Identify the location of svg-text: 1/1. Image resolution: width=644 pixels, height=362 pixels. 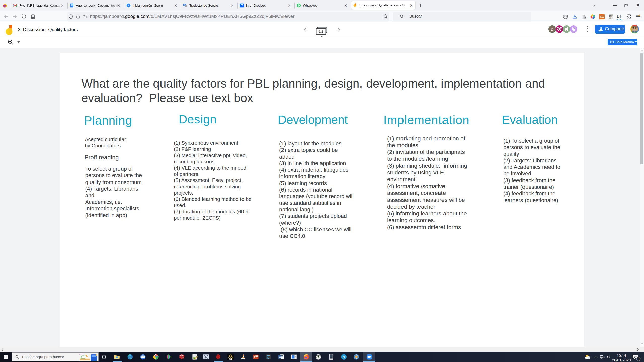
(321, 32).